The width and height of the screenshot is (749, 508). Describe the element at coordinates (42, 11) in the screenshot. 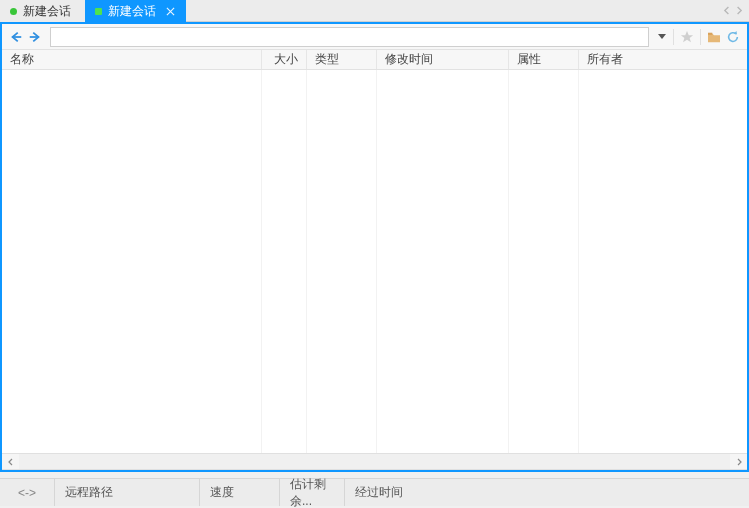

I see `session-tab-1: 新建会话` at that location.